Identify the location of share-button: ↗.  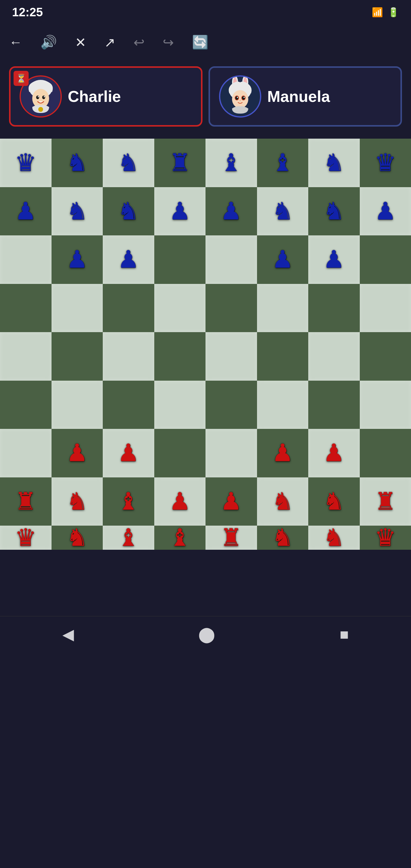
(110, 42).